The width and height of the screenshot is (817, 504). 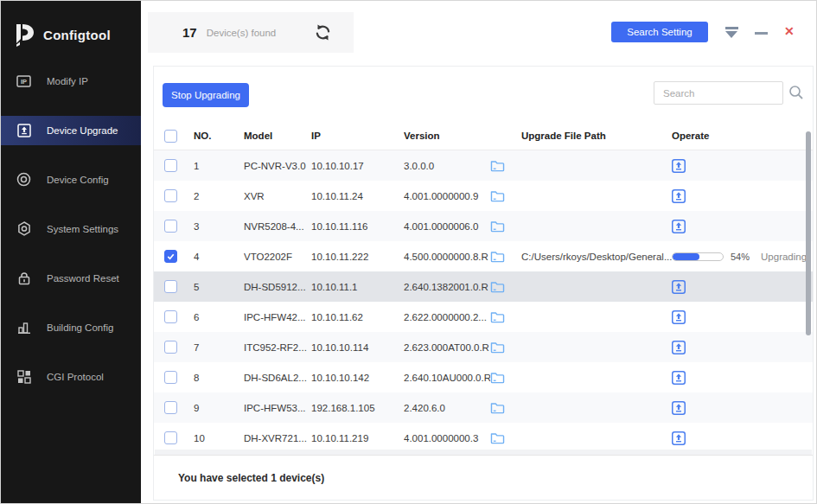 What do you see at coordinates (171, 137) in the screenshot?
I see `select-all-checkbox` at bounding box center [171, 137].